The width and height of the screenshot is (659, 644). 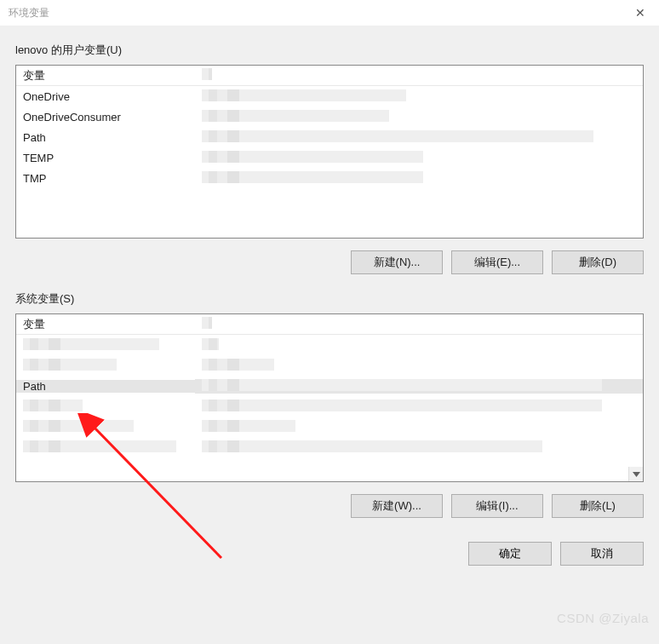 I want to click on cancel-button: 取消, so click(x=602, y=554).